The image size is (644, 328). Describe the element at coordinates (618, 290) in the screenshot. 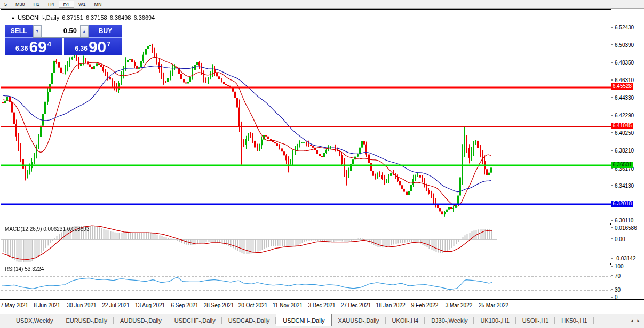

I see `rsi-axis-tick-label: 30` at that location.